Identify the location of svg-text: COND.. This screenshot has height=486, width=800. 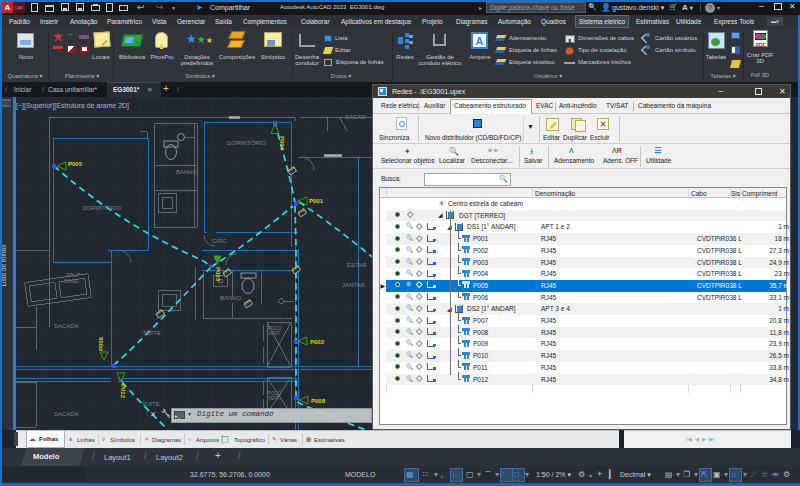
(72, 281).